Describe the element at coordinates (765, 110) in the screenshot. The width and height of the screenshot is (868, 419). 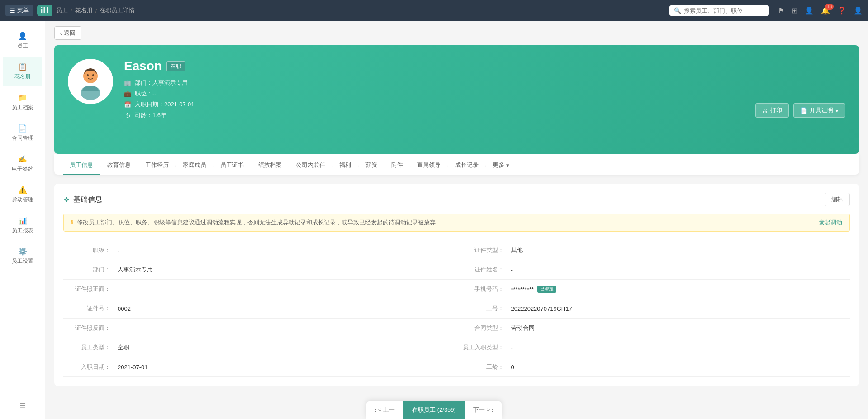
I see `print-icon: 🖨` at that location.